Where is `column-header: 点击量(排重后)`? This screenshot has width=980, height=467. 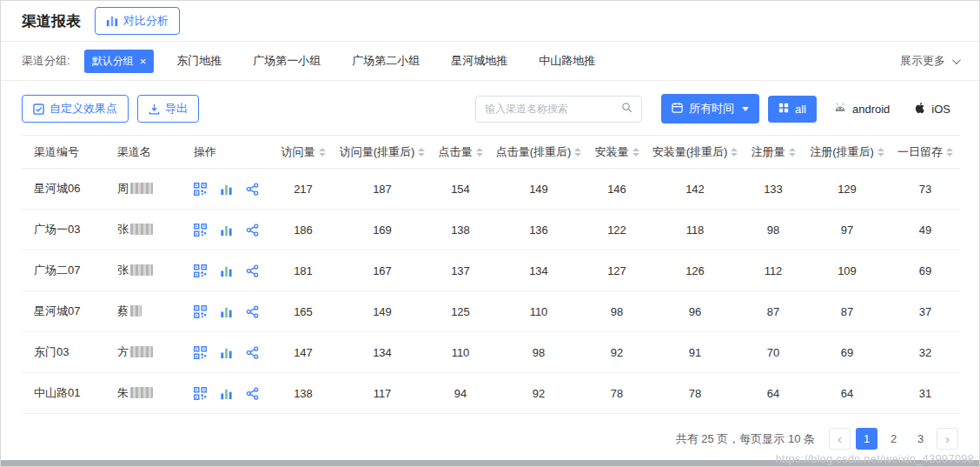
column-header: 点击量(排重后) is located at coordinates (539, 152).